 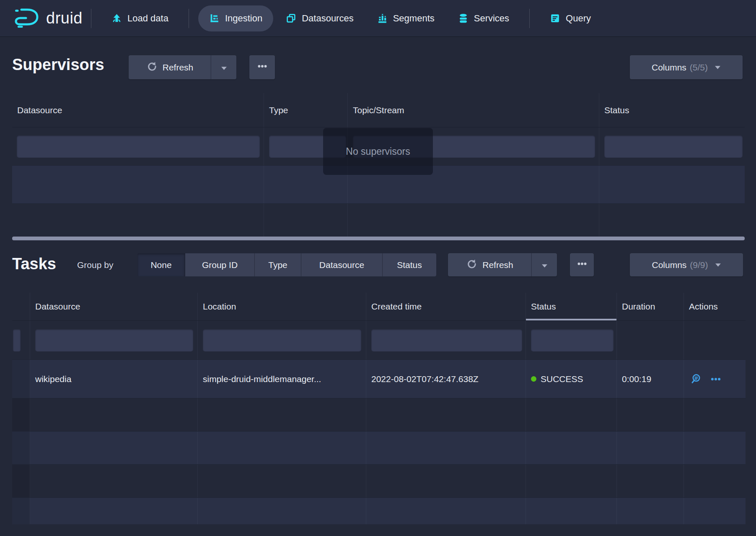 What do you see at coordinates (117, 18) in the screenshot?
I see `upload-icon` at bounding box center [117, 18].